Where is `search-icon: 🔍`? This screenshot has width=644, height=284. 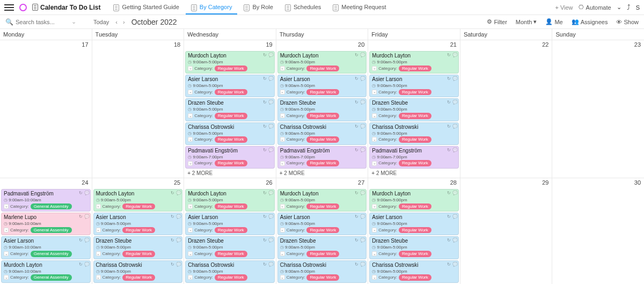 search-icon: 🔍 is located at coordinates (10, 22).